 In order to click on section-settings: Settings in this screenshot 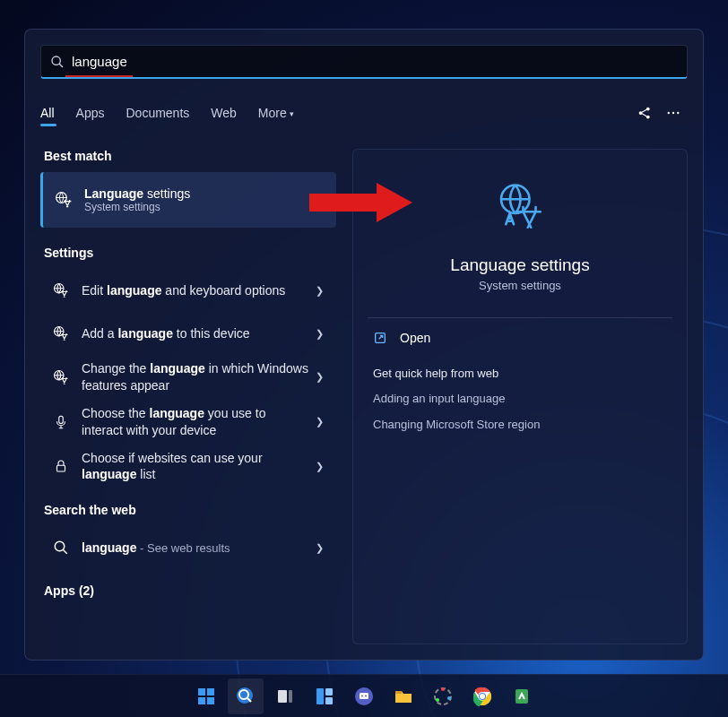, I will do `click(190, 253)`.